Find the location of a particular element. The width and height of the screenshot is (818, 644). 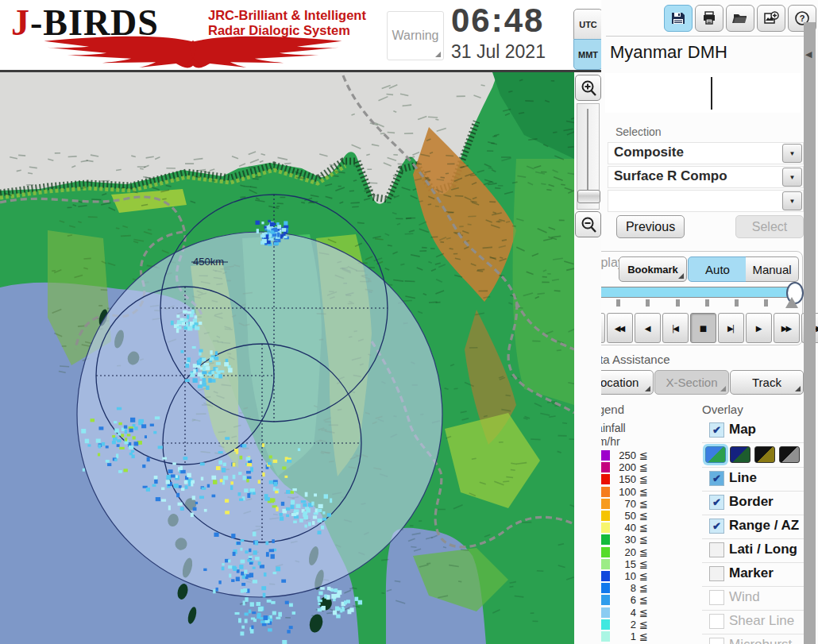

dropdown-composite: Composite ▼ is located at coordinates (705, 153).